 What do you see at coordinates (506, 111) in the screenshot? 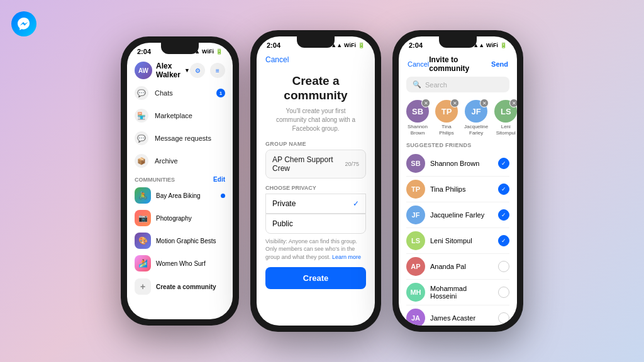
I see `selected-avatar-wrap-leni: LS ✕` at bounding box center [506, 111].